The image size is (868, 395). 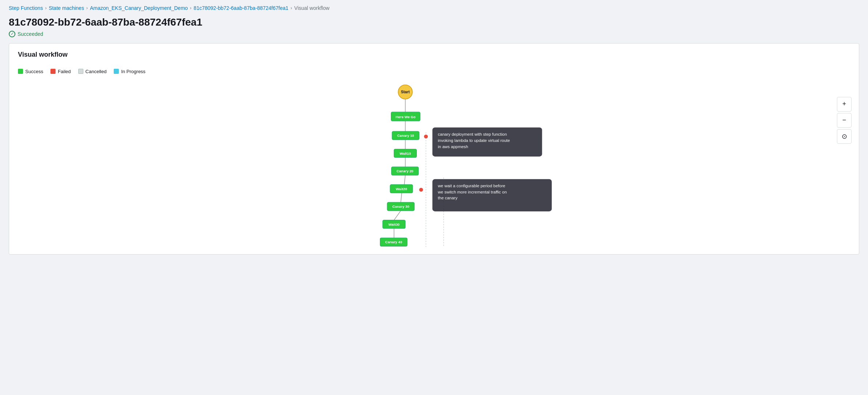 I want to click on zoom-reset-button: ⊙, so click(x=844, y=136).